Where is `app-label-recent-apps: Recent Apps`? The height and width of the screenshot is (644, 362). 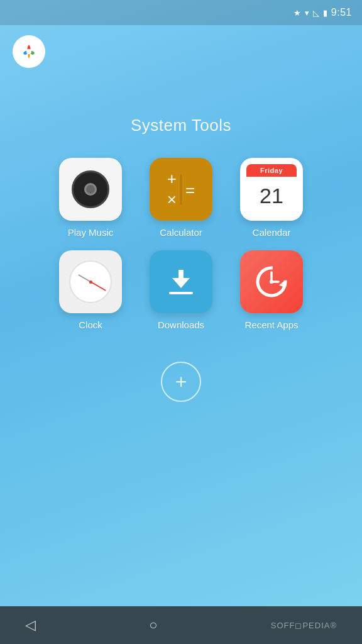
app-label-recent-apps: Recent Apps is located at coordinates (272, 325).